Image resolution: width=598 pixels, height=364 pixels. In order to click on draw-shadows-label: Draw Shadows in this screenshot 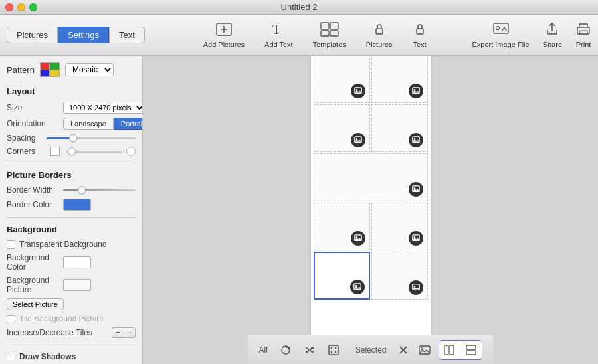, I will do `click(48, 357)`.